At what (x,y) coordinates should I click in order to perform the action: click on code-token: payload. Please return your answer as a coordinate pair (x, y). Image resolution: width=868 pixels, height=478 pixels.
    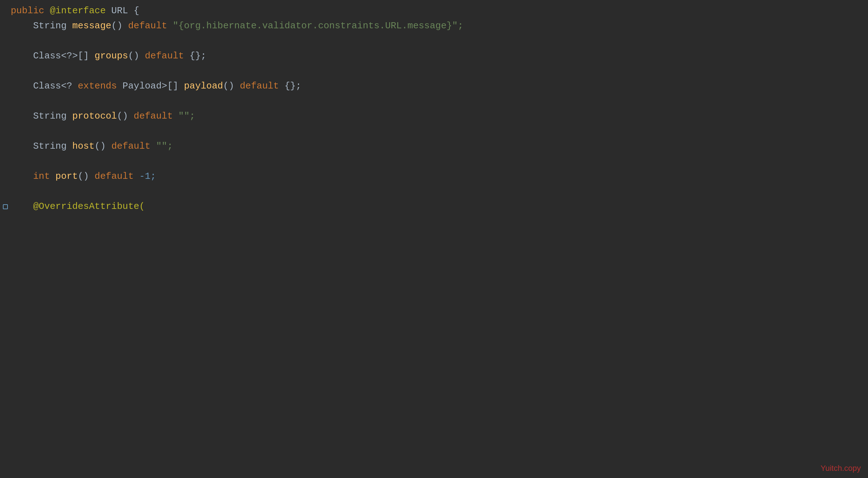
    Looking at the image, I should click on (203, 86).